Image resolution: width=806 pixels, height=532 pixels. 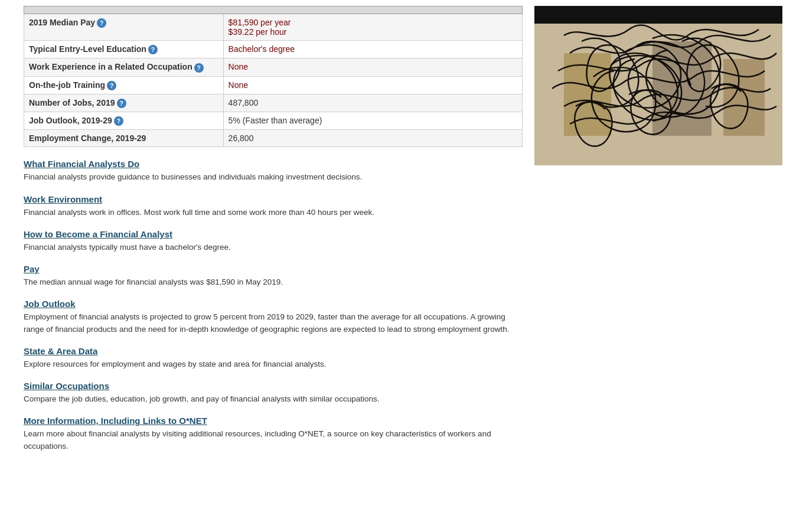 I want to click on table-label-cell: Number of Jobs, 2019?, so click(x=124, y=103).